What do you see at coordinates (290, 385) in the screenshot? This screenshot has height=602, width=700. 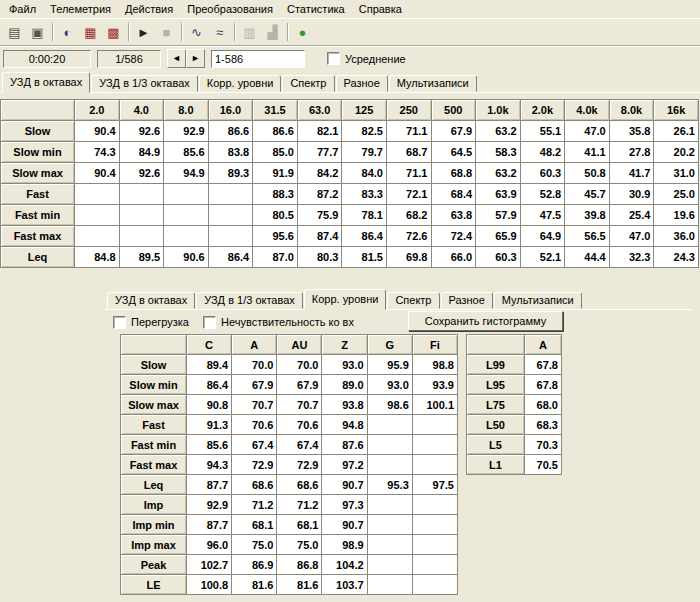 I see `table-row: Slow min86.467.967.989.093.093.9` at bounding box center [290, 385].